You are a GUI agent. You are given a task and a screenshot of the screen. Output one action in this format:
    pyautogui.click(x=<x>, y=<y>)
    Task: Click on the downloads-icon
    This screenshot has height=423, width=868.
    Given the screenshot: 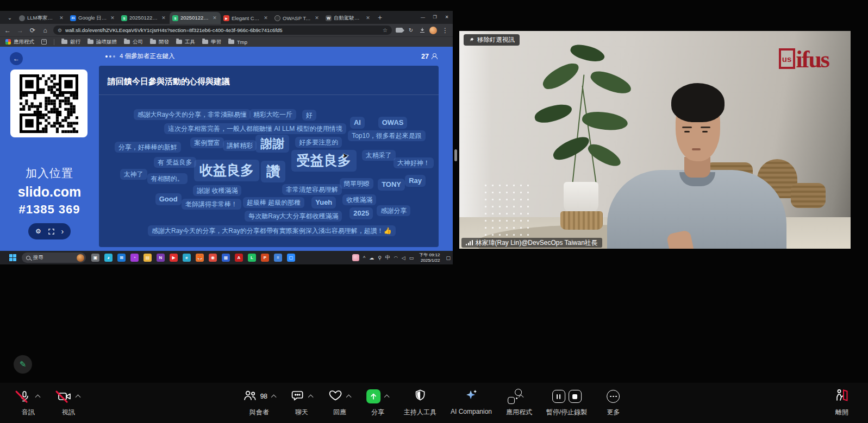 What is the action you would take?
    pyautogui.click(x=422, y=30)
    